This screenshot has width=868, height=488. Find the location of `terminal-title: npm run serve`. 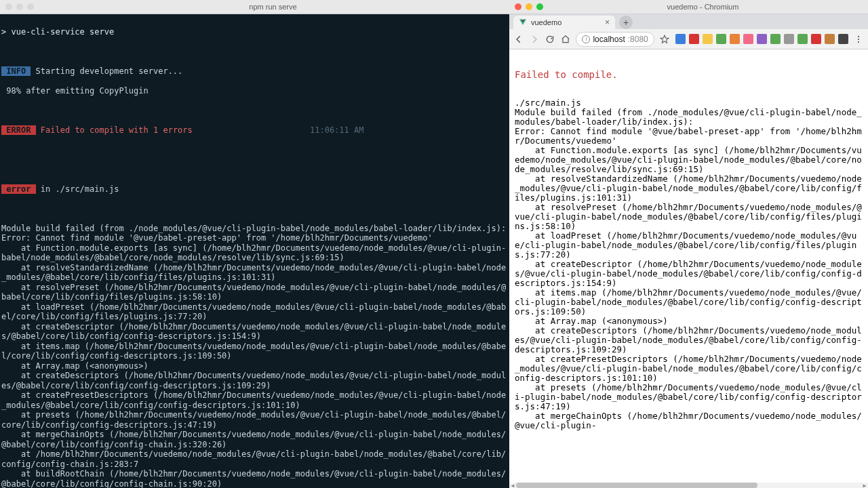

terminal-title: npm run serve is located at coordinates (273, 7).